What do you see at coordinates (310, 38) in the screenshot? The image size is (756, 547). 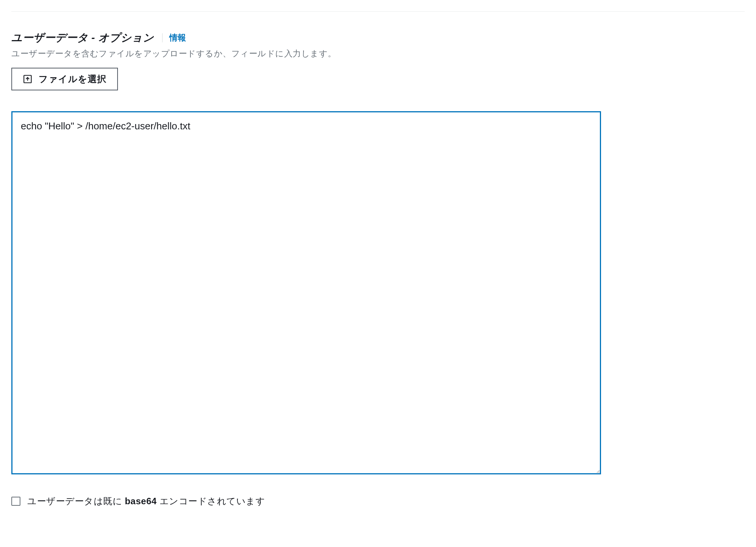 I see `section-header: ユーザーデータ - オプション 情報` at bounding box center [310, 38].